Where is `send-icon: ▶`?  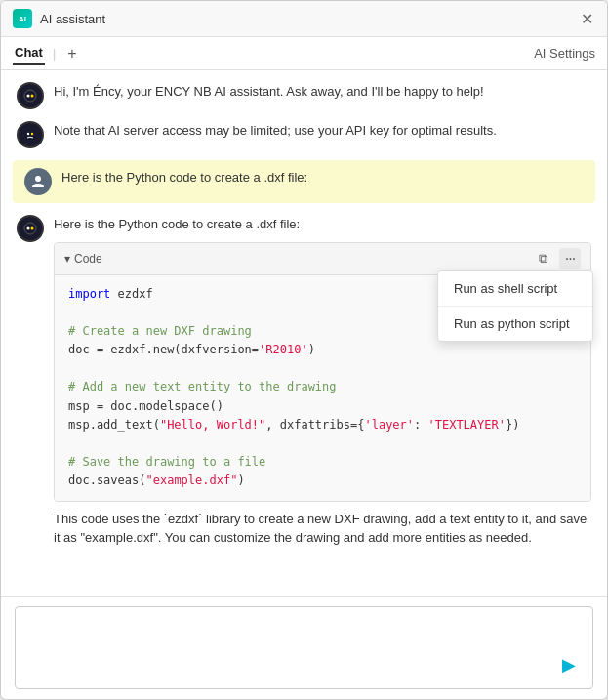
send-icon: ▶ is located at coordinates (569, 665).